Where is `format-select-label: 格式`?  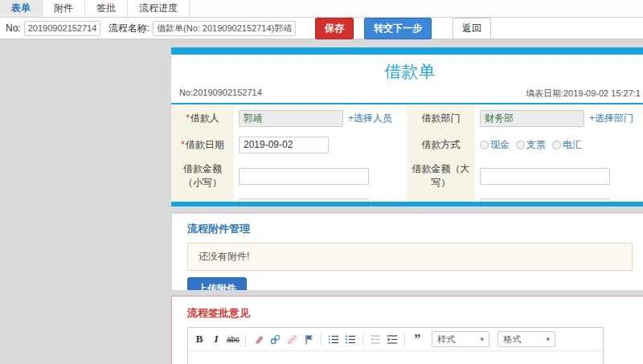
format-select-label: 格式 is located at coordinates (512, 339).